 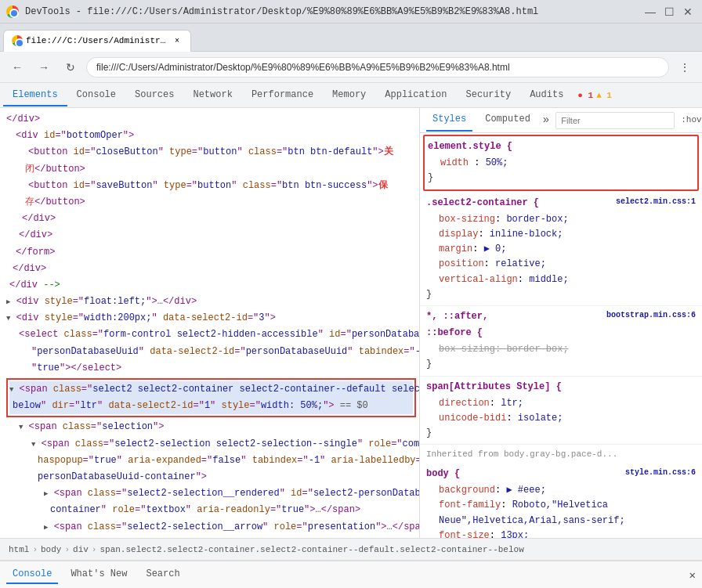 What do you see at coordinates (547, 96) in the screenshot?
I see `tab-audits: Audits` at bounding box center [547, 96].